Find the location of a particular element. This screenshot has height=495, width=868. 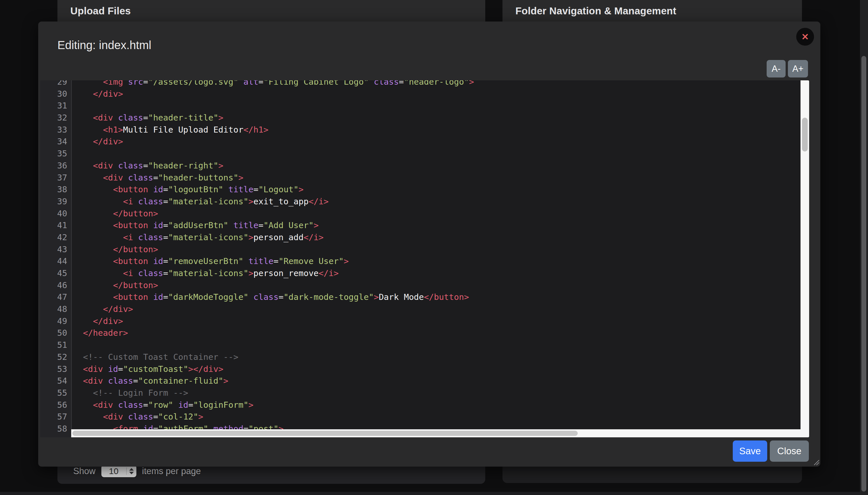

code-line: 48 </div> is located at coordinates (424, 309).